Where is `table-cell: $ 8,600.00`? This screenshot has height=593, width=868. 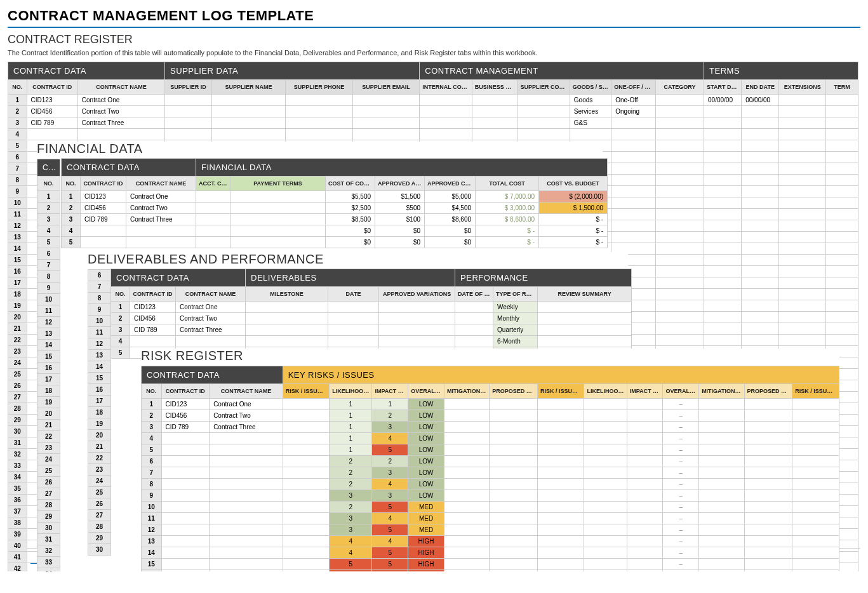
table-cell: $ 8,600.00 is located at coordinates (507, 220).